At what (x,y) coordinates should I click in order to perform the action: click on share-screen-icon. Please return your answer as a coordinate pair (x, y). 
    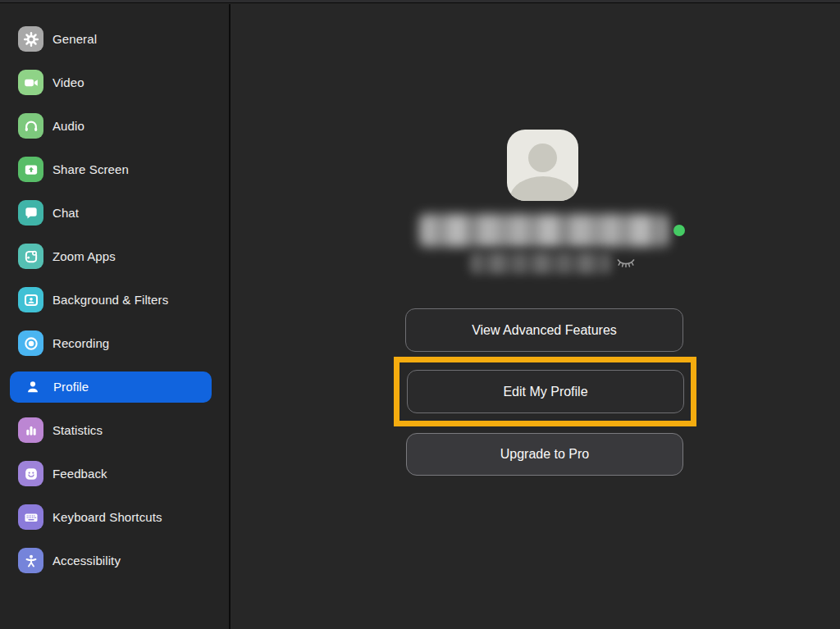
    Looking at the image, I should click on (31, 169).